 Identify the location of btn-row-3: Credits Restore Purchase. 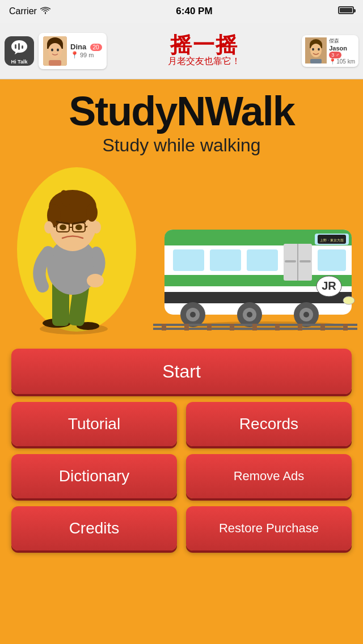
(182, 528).